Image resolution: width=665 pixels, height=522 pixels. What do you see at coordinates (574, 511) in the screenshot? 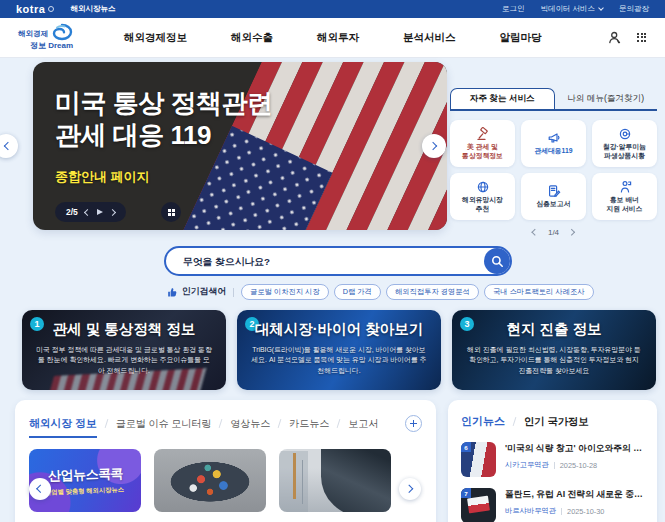
I see `news-meta: 바르샤바무역관 2025-10-30` at bounding box center [574, 511].